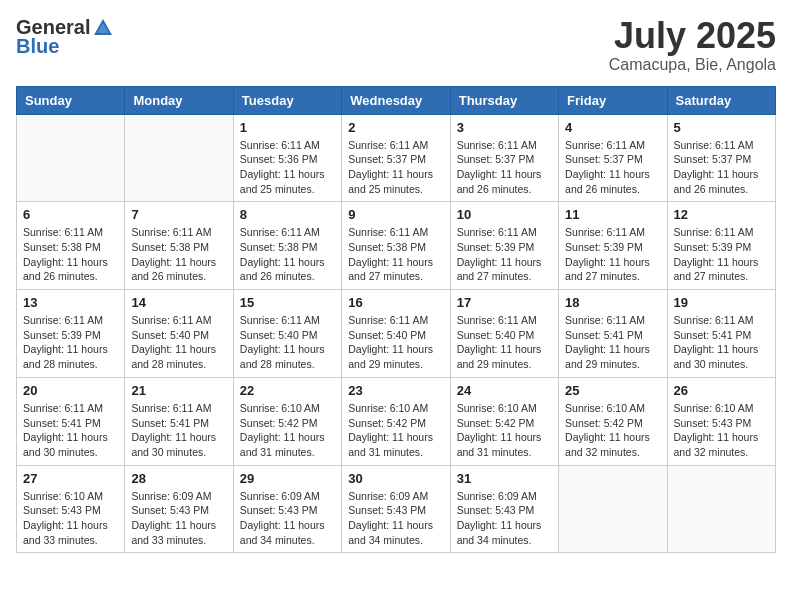 The image size is (792, 612). What do you see at coordinates (504, 421) in the screenshot?
I see `calendar-cell: 24Sunrise: 6:10 AMSunset: 5:42 PMDayligh…` at bounding box center [504, 421].